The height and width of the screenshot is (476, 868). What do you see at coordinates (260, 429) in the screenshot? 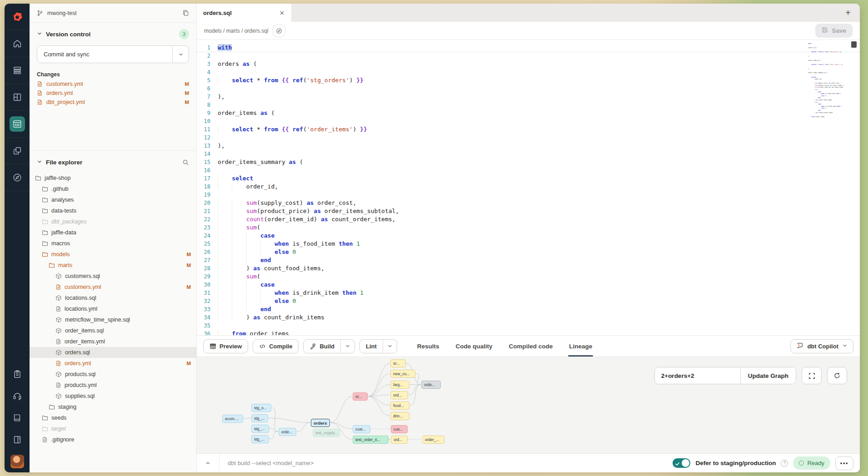
I see `lineage-node-stg_2: stg_...` at bounding box center [260, 429].